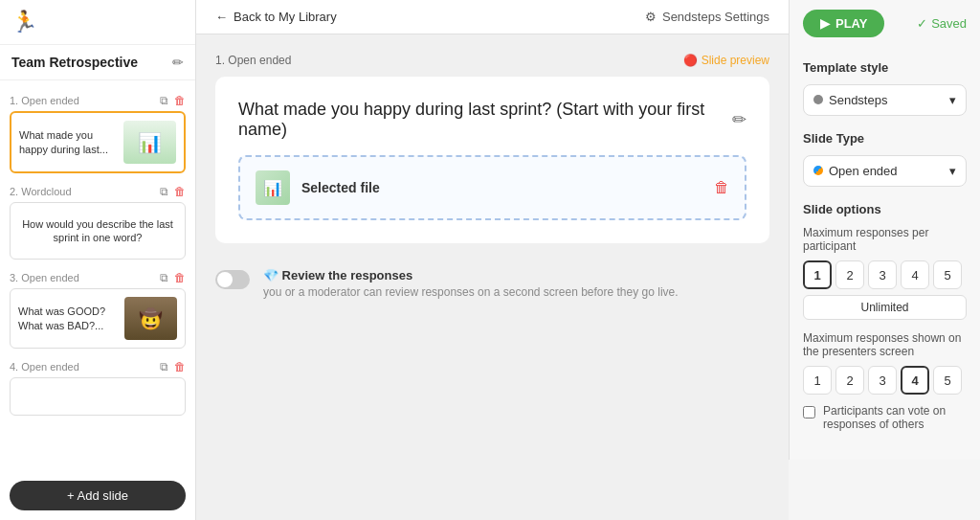 The image size is (980, 520). What do you see at coordinates (953, 100) in the screenshot?
I see `chevron-down-icon: ▾` at bounding box center [953, 100].